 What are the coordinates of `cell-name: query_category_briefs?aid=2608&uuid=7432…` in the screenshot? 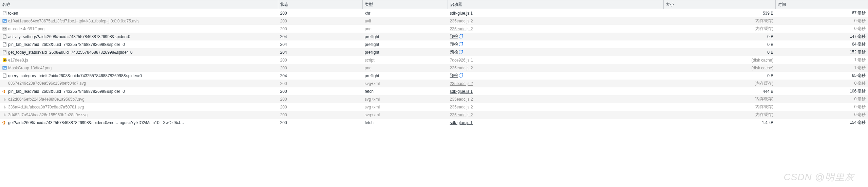 It's located at (139, 75).